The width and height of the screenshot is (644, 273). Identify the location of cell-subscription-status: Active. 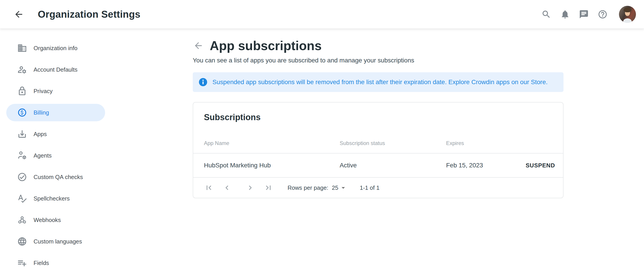
(393, 165).